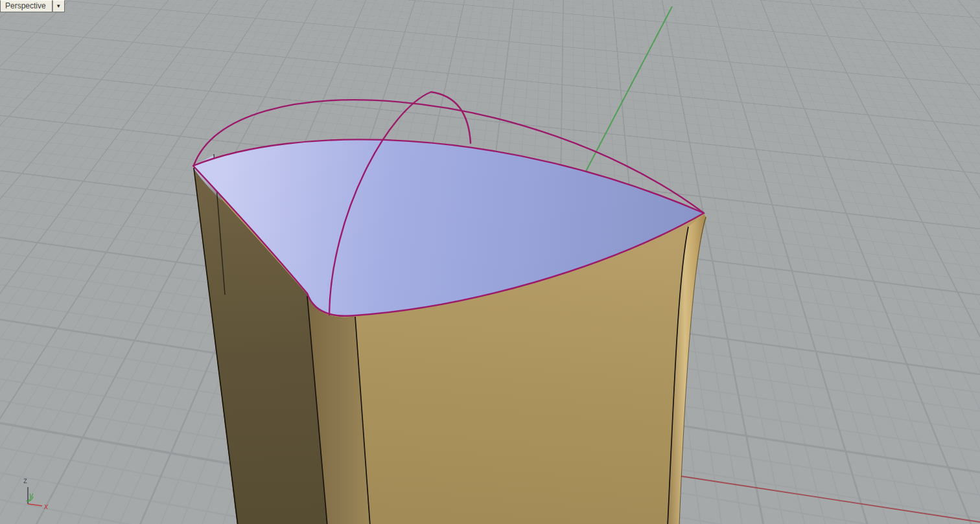 This screenshot has height=524, width=980. Describe the element at coordinates (46, 507) in the screenshot. I see `x-axis-label: x` at that location.